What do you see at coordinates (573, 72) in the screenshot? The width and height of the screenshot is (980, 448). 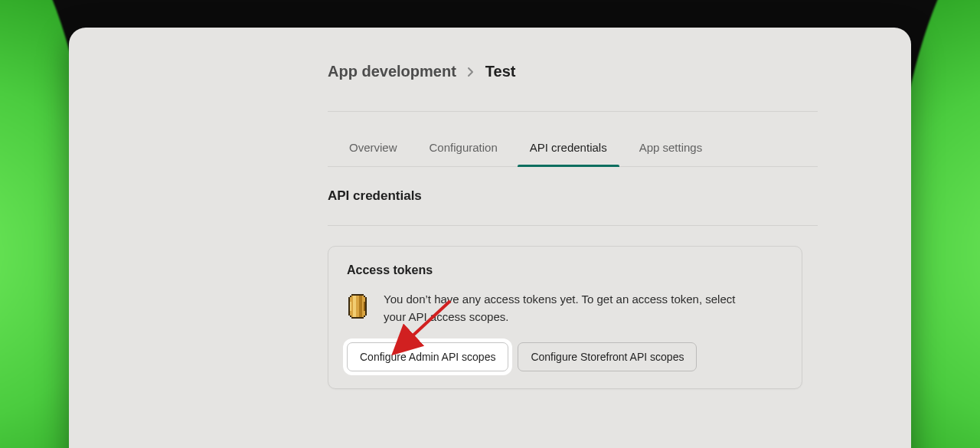 I see `breadcrumb: App development Test` at bounding box center [573, 72].